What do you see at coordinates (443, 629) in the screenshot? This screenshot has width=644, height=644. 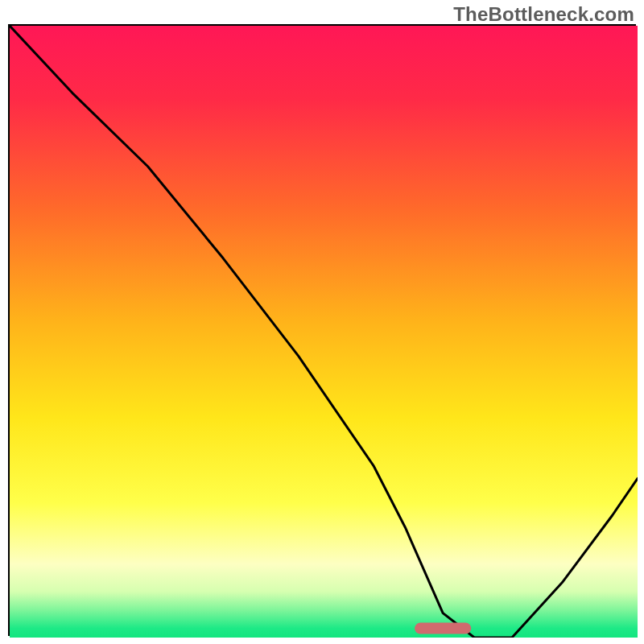 I see `optimal-range-marker` at bounding box center [443, 629].